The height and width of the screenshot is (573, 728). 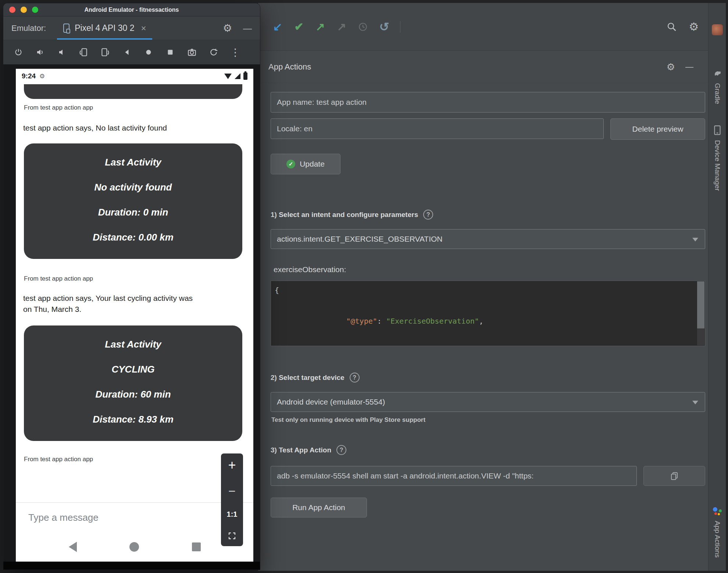 I want to click on step3-help-icon: ?, so click(x=341, y=450).